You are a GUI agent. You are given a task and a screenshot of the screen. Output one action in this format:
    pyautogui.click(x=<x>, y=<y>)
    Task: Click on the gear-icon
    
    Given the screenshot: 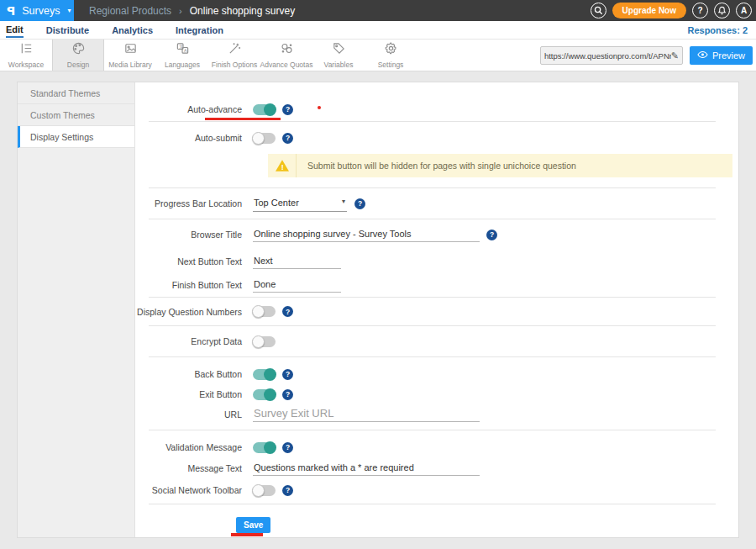 What is the action you would take?
    pyautogui.click(x=391, y=50)
    